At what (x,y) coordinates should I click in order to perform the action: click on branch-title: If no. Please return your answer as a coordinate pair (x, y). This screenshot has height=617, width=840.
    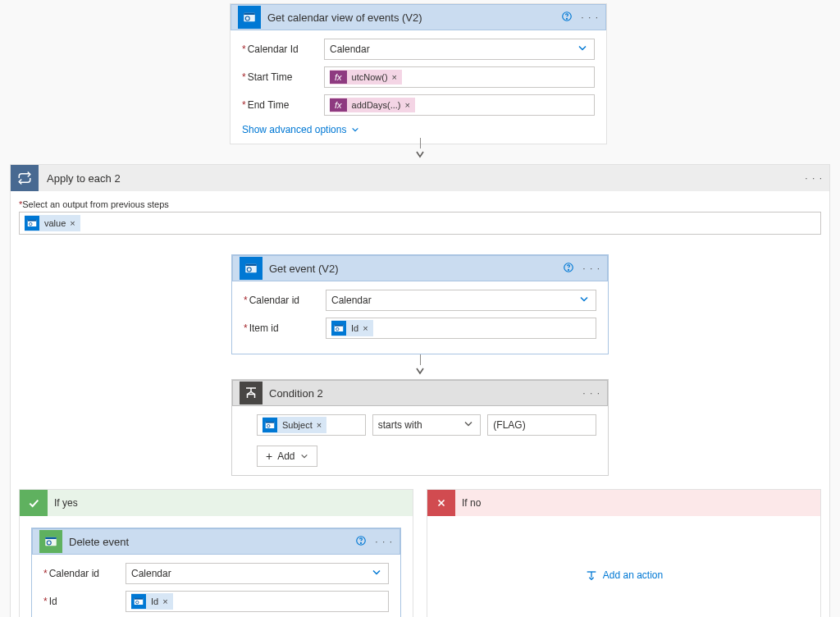
    Looking at the image, I should click on (471, 503).